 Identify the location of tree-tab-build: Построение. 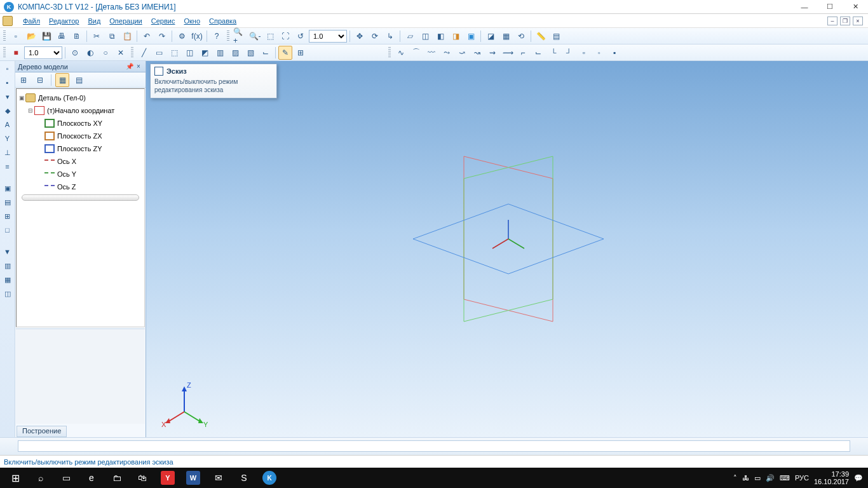
(42, 431).